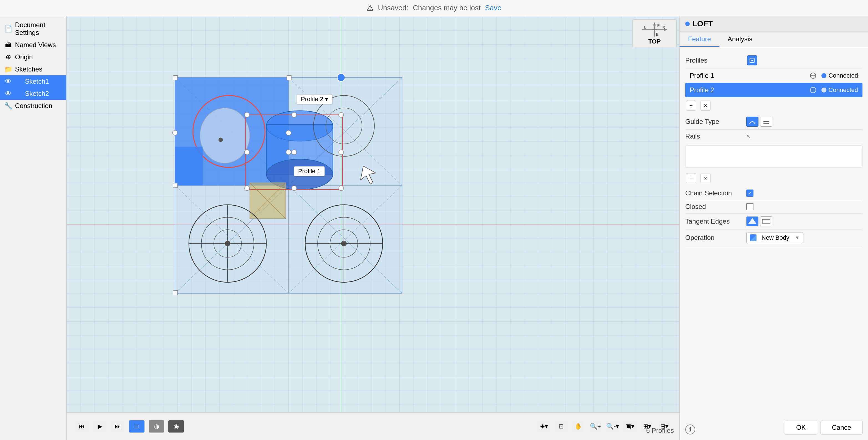 The width and height of the screenshot is (868, 440). What do you see at coordinates (37, 81) in the screenshot?
I see `sidebar-label-sketch1: Sketch1` at bounding box center [37, 81].